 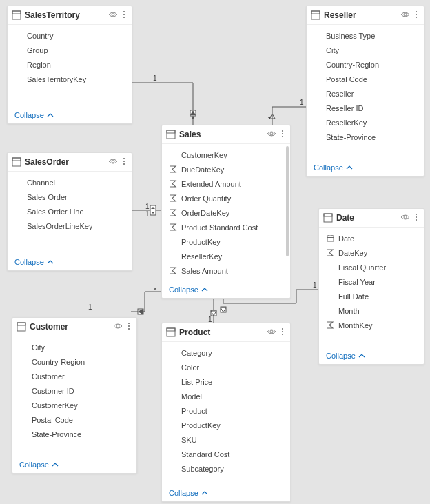 What do you see at coordinates (70, 51) in the screenshot?
I see `field-row: Group` at bounding box center [70, 51].